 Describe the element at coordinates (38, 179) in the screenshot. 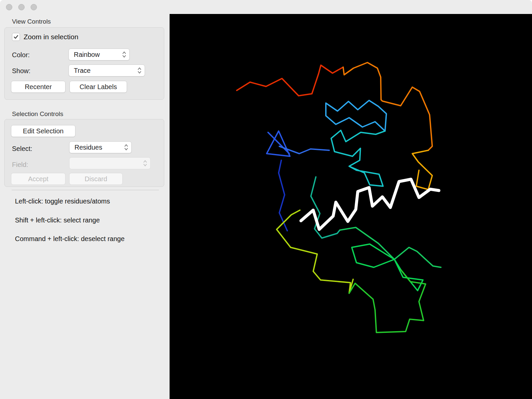

I see `accept-button: Accept` at that location.